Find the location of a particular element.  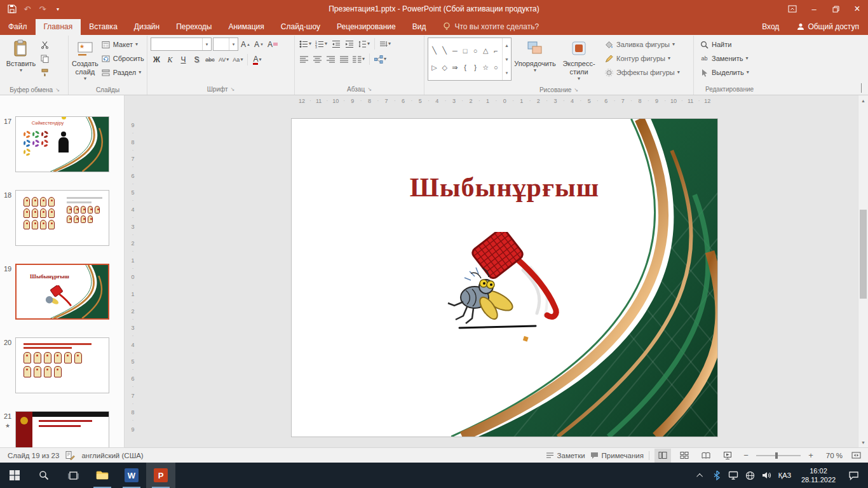

taskbar-clock: 16:02 28.11.2022 is located at coordinates (818, 475).